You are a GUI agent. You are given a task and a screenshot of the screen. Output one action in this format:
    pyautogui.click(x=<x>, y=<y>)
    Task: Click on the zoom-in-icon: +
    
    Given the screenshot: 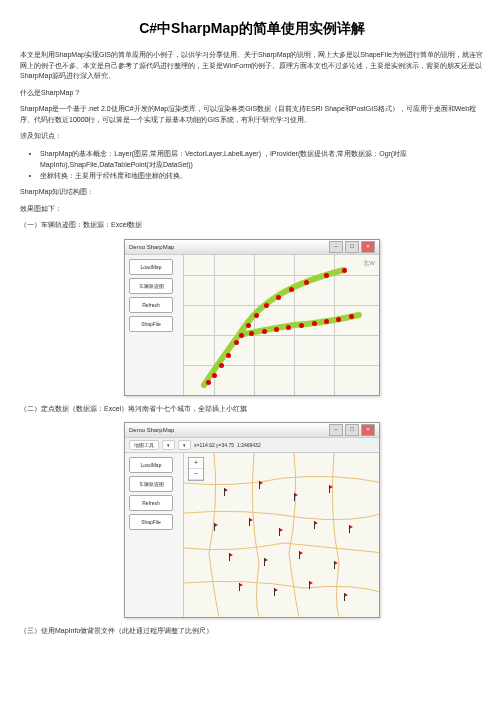 What is the action you would take?
    pyautogui.click(x=196, y=464)
    